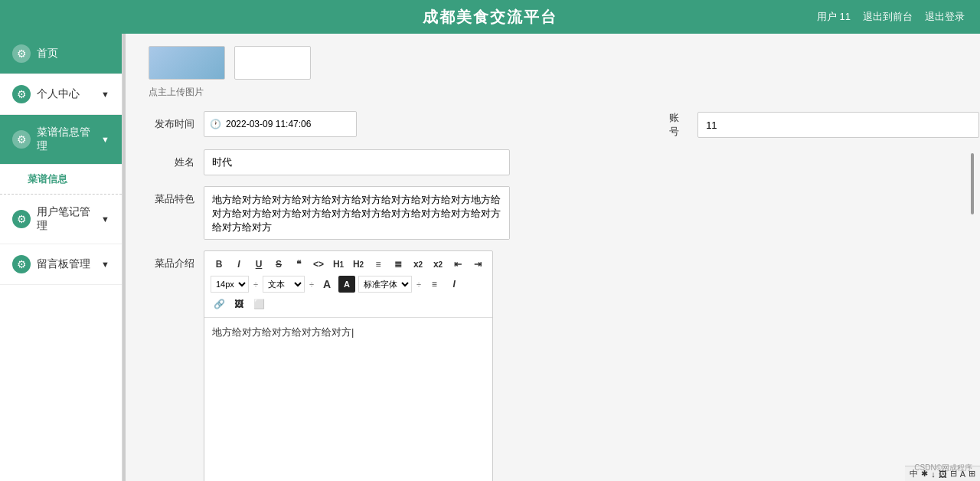 The image size is (980, 481). Describe the element at coordinates (553, 213) in the screenshot. I see `feature-row: 菜品特色 地方给对方给对方给对方给对方给对方给对方给对方给对方地方给对方给对方给…` at that location.